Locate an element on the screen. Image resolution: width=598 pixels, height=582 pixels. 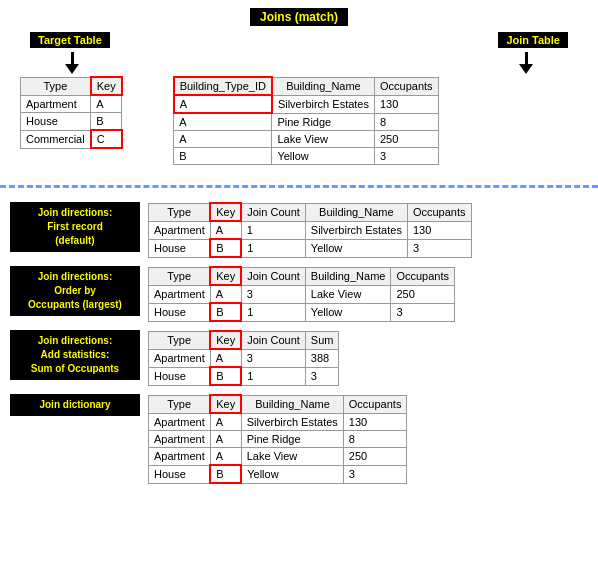
section3-table: Type Key Join Count Sum Apartment A 3 38… is located at coordinates (244, 358).